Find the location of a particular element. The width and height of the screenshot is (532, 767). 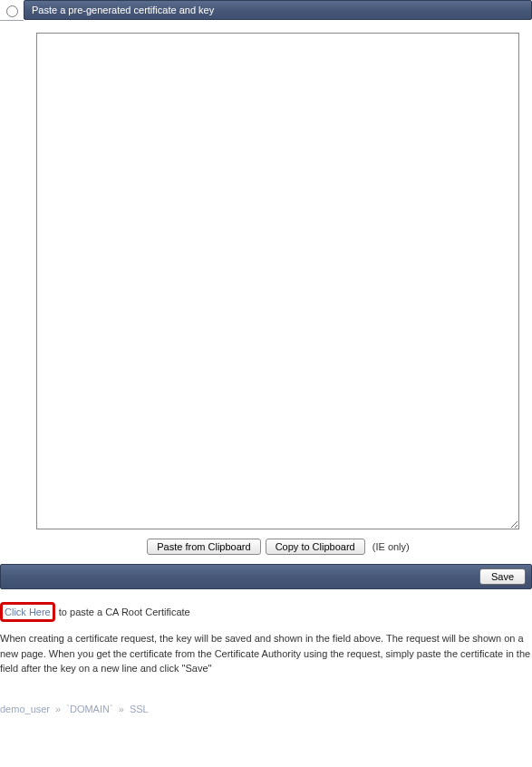

copy-to-clipboard-button: Copy to Clipboard is located at coordinates (315, 547).